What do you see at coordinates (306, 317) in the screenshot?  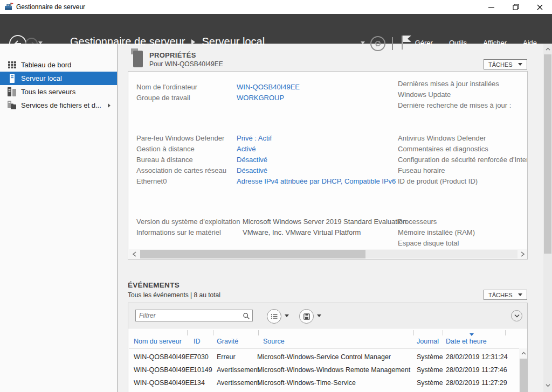 I see `save-query-button` at bounding box center [306, 317].